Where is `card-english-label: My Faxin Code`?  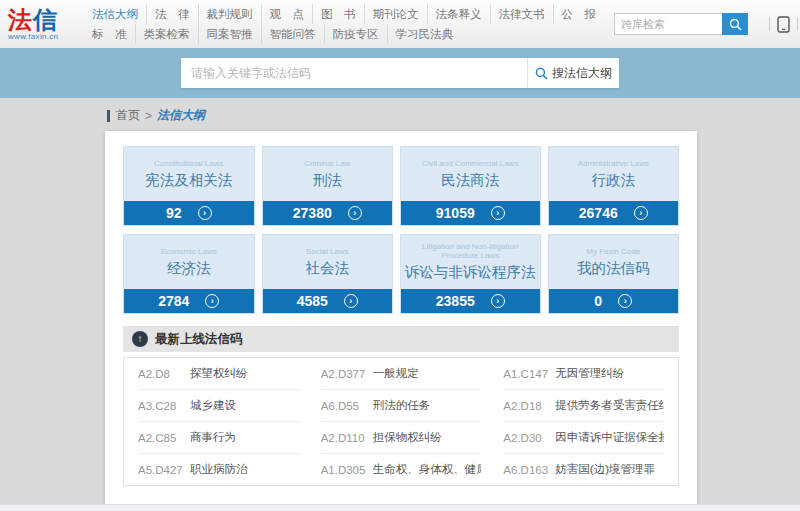 card-english-label: My Faxin Code is located at coordinates (613, 252).